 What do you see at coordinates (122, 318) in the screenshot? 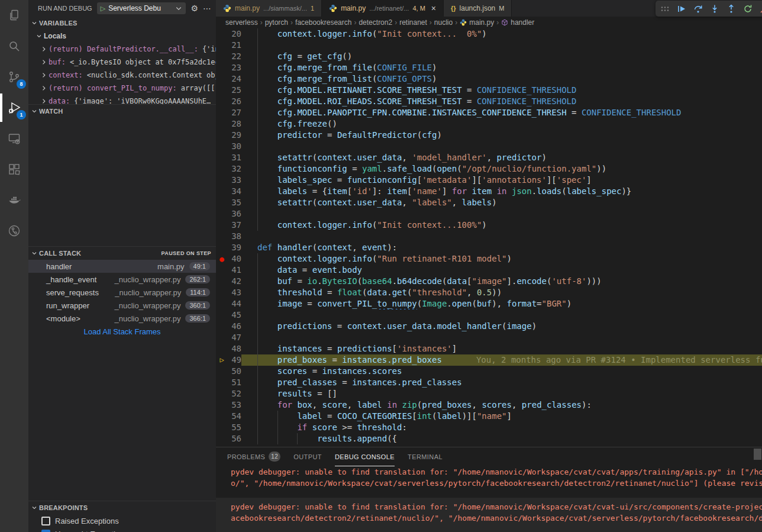
I see `stack-frame: <module>_nuclio_wrapper.py366:1` at bounding box center [122, 318].